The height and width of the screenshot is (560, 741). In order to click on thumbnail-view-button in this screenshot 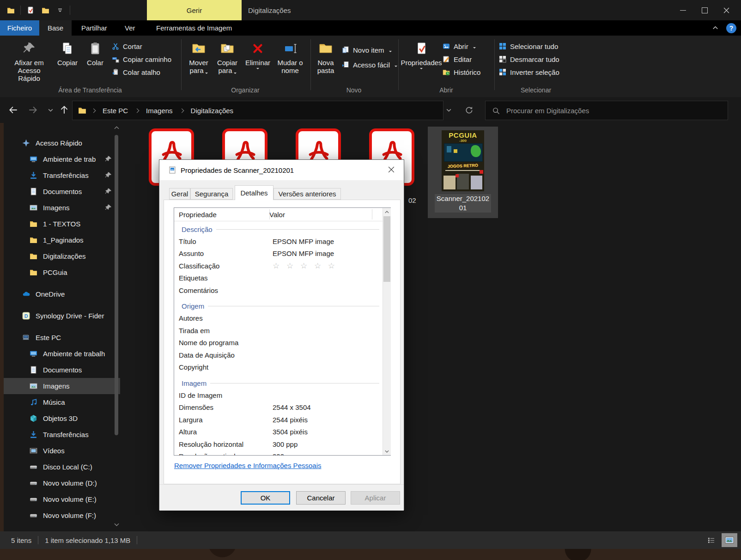, I will do `click(729, 540)`.